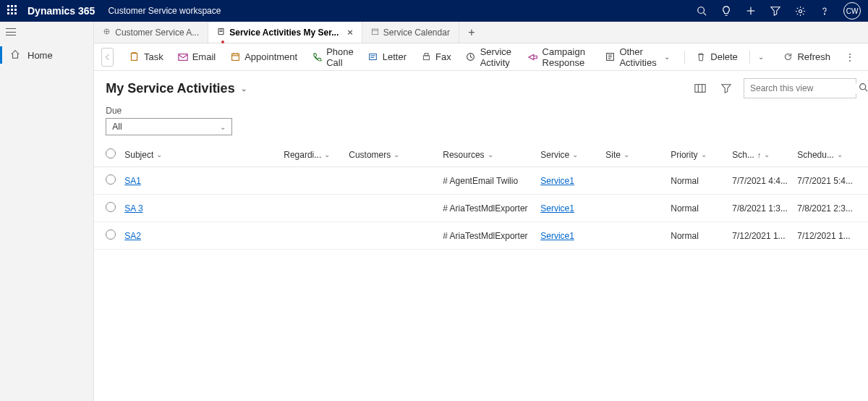 This screenshot has height=401, width=868. What do you see at coordinates (760, 236) in the screenshot?
I see `cell-scheduled-start: 7/12/2021 1...` at bounding box center [760, 236].